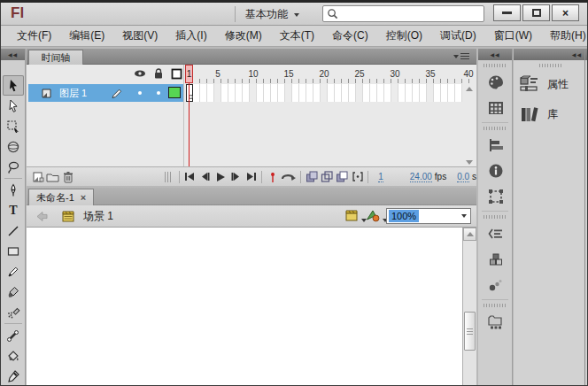 The width and height of the screenshot is (588, 386). Describe the element at coordinates (358, 177) in the screenshot. I see `modify-markers-button` at that location.